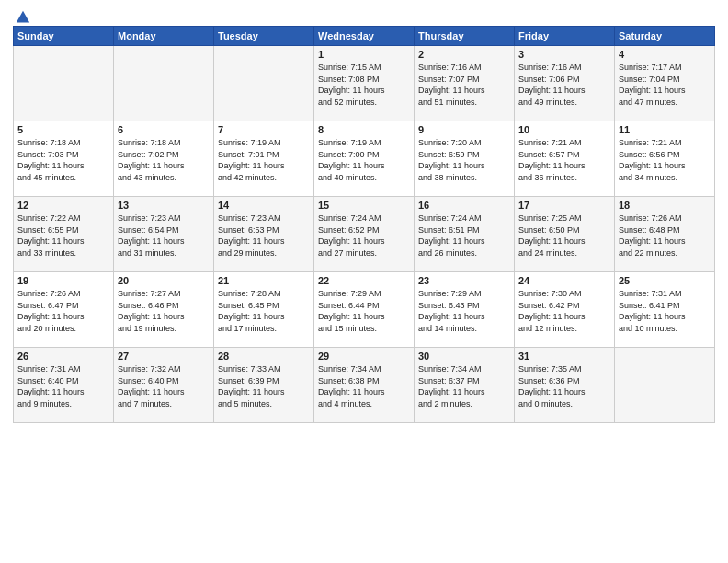 The width and height of the screenshot is (728, 563). What do you see at coordinates (665, 311) in the screenshot?
I see `day-info: Sunrise: 7:31 AM Sunset: 6:41 PM Dayligh…` at bounding box center [665, 311].